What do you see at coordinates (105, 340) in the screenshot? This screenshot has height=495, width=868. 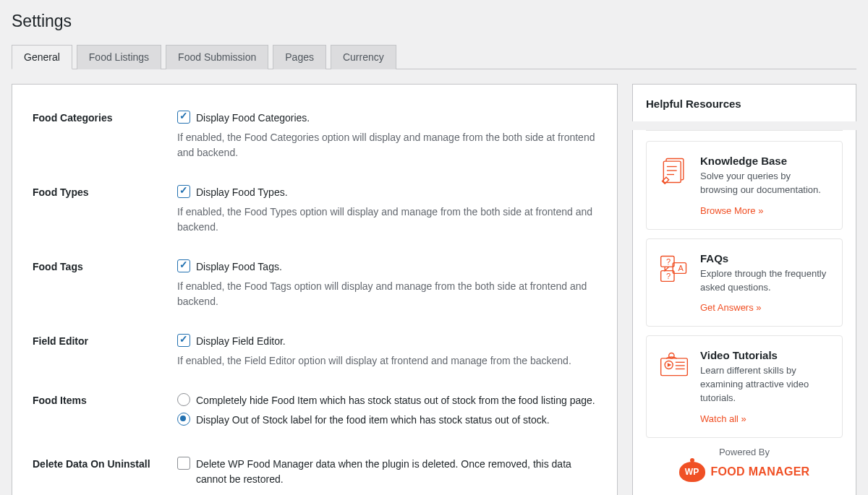 I see `setting-label: Field Editor` at bounding box center [105, 340].